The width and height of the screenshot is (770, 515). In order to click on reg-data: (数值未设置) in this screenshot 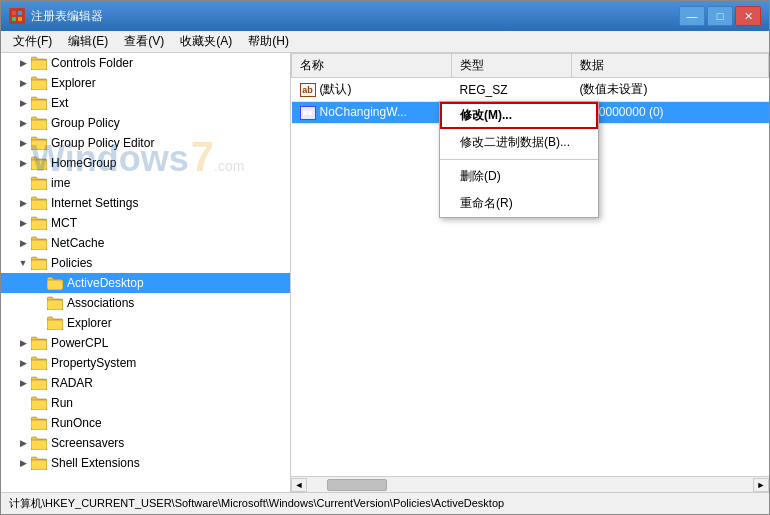, I will do `click(670, 90)`.